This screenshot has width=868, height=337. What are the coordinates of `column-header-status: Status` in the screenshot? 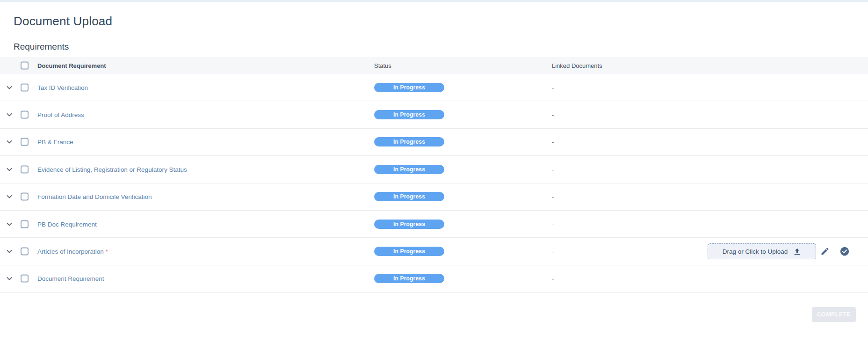 It's located at (383, 66).